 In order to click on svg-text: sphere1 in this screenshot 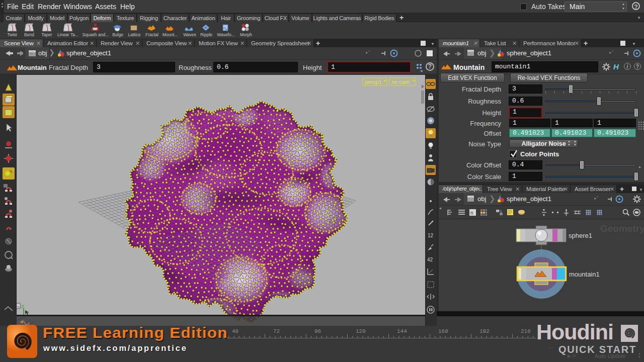, I will do `click(581, 235)`.